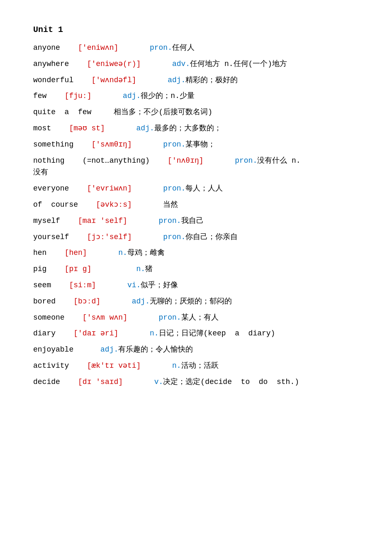 The height and width of the screenshot is (555, 392). I want to click on word: few, so click(40, 96).